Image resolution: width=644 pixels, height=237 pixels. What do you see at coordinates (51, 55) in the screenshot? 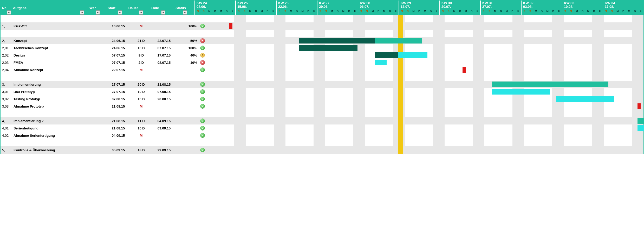
I see `cell-aufgabe: Design` at bounding box center [51, 55].